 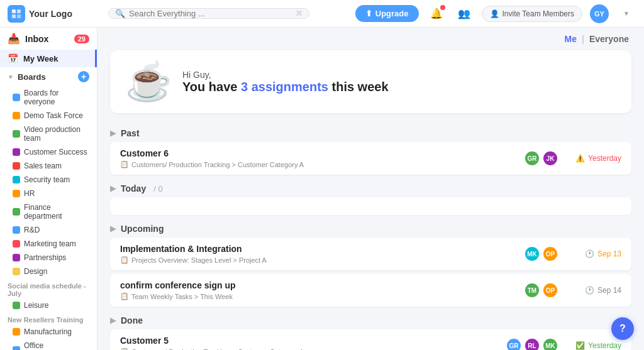 What do you see at coordinates (48, 344) in the screenshot?
I see `board-item-office-mgmt: Office Management` at bounding box center [48, 344].